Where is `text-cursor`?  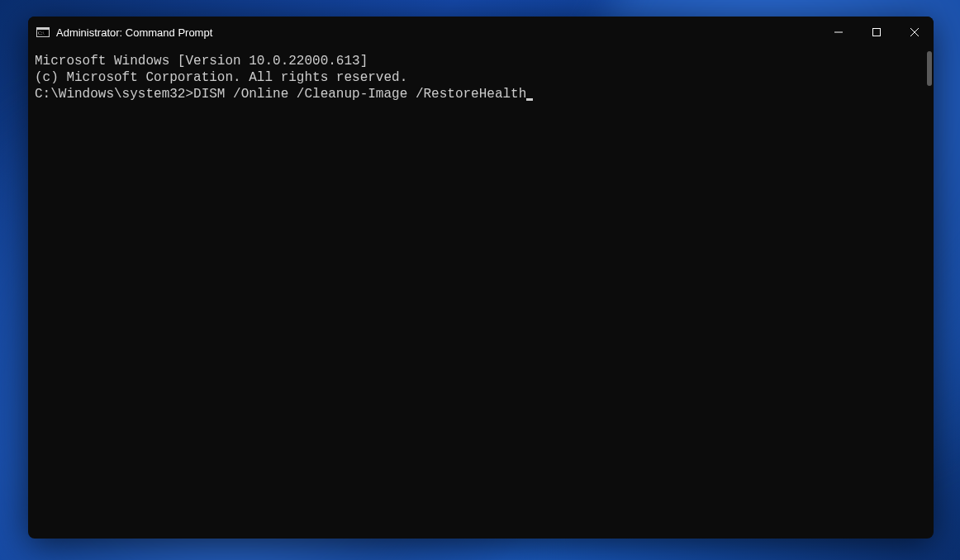 text-cursor is located at coordinates (530, 99).